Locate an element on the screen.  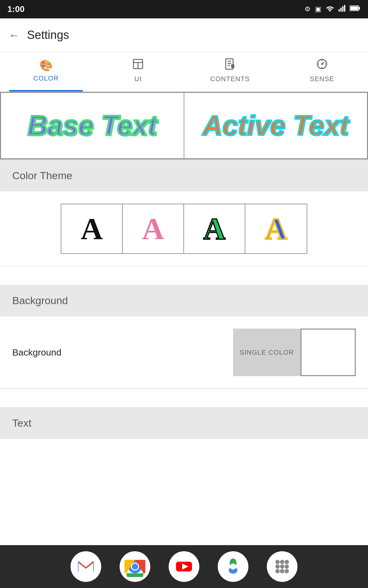
chrome-nav-icon is located at coordinates (135, 567).